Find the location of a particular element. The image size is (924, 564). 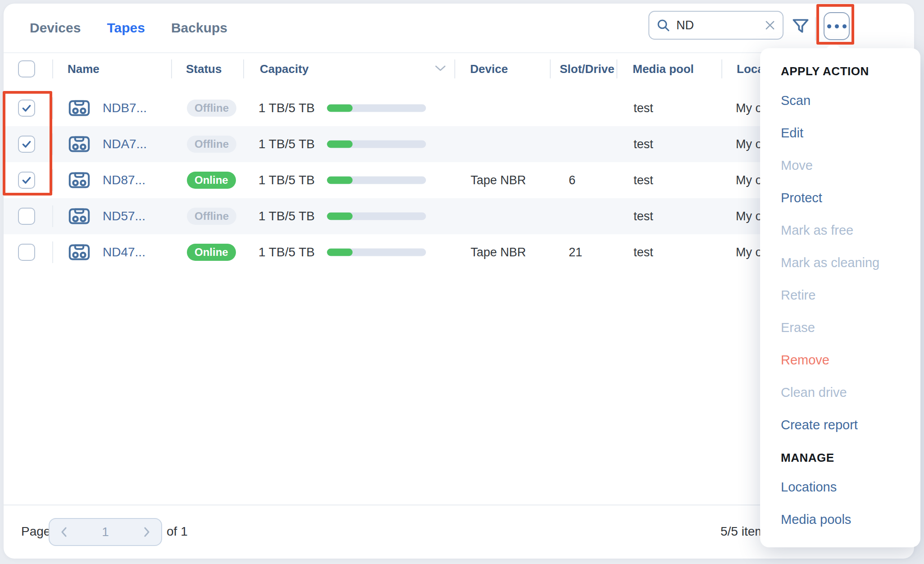

menu-item-mark-as-cleaning: Mark as cleaning is located at coordinates (851, 263).